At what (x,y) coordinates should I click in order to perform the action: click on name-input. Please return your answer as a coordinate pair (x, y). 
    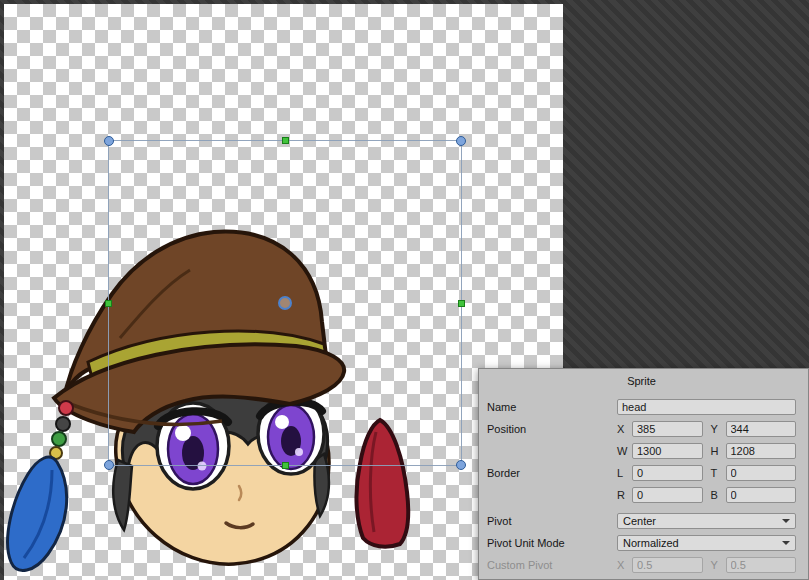
    Looking at the image, I should click on (706, 407).